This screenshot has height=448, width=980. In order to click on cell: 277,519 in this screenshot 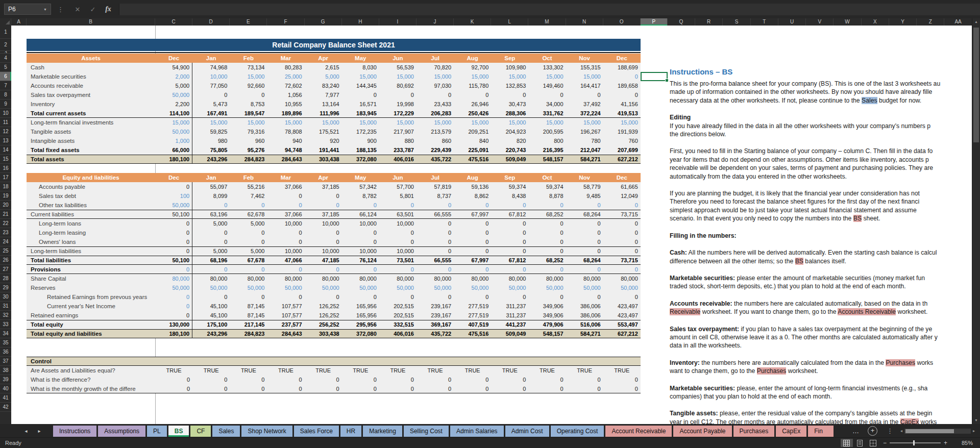, I will do `click(473, 315)`.